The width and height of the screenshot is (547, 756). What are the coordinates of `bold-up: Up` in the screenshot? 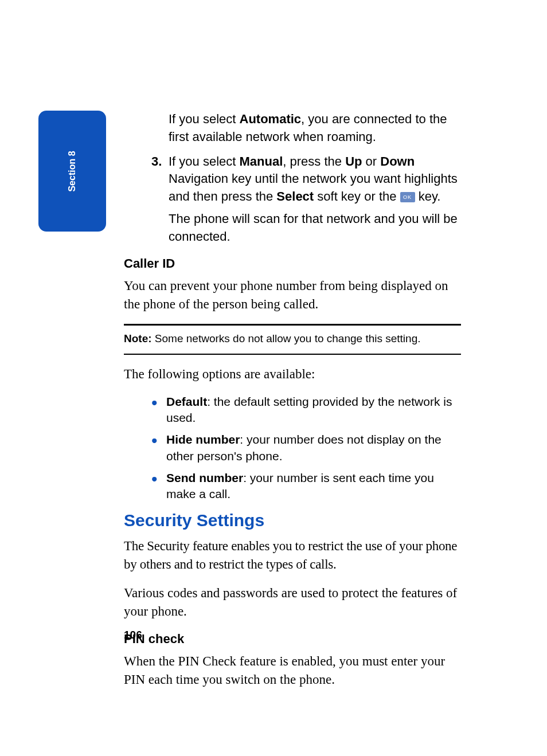 It's located at (353, 162).